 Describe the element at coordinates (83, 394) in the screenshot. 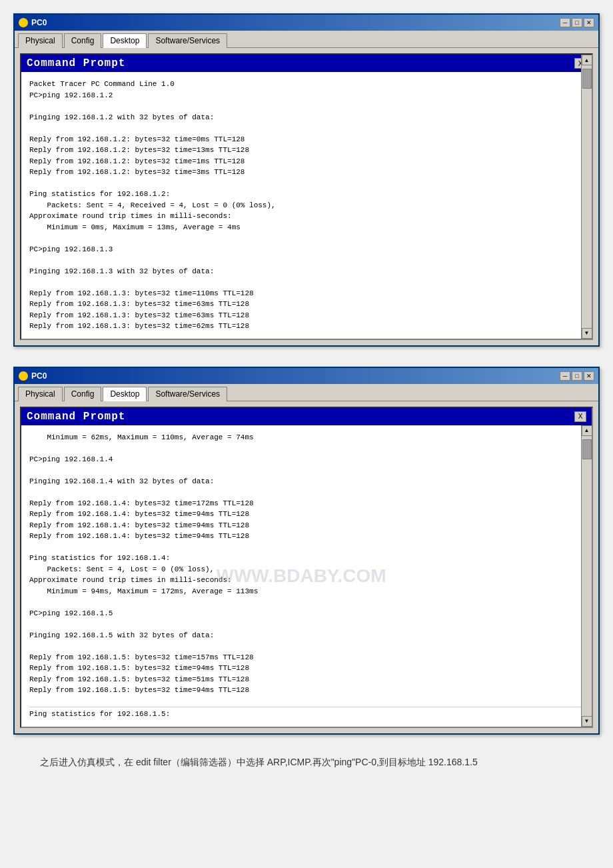

I see `tab-config-2: Config` at that location.